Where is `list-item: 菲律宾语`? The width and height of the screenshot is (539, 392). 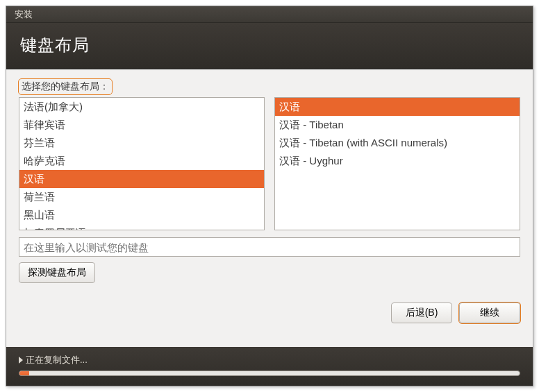
list-item: 菲律宾语 is located at coordinates (142, 125).